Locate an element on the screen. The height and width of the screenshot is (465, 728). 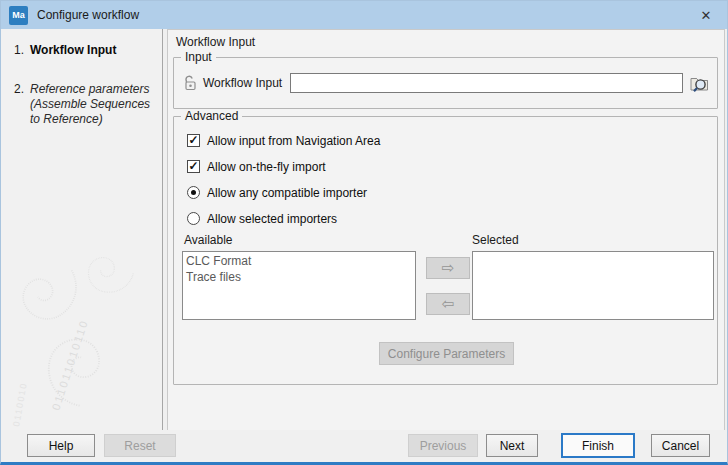
panel-title: Workflow Input is located at coordinates (216, 42).